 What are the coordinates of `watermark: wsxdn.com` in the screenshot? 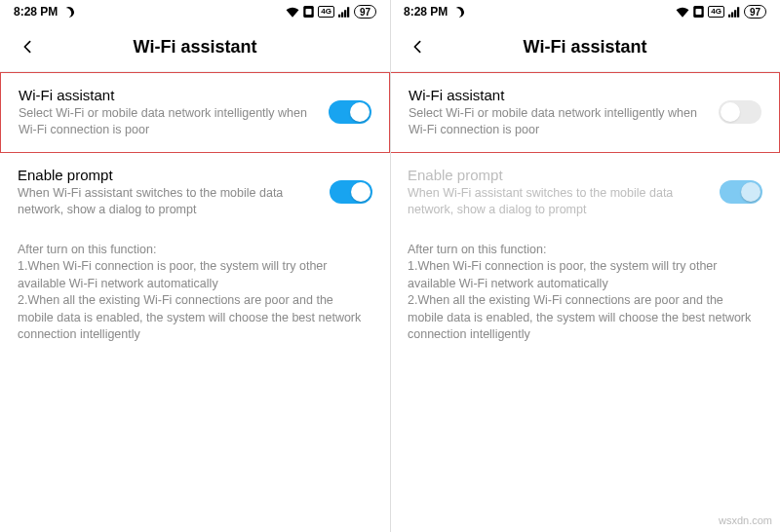 It's located at (745, 520).